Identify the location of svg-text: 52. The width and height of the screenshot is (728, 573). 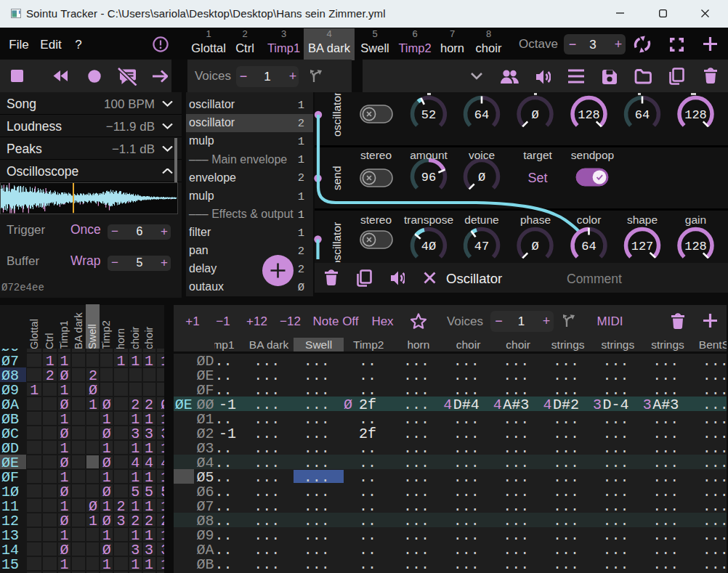
(429, 115).